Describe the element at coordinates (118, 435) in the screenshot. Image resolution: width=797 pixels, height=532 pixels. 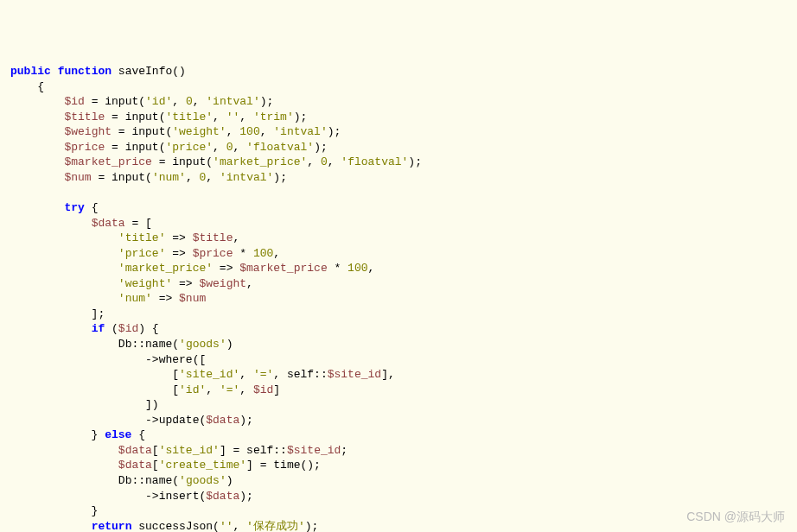
I see `keyword-else: else` at that location.